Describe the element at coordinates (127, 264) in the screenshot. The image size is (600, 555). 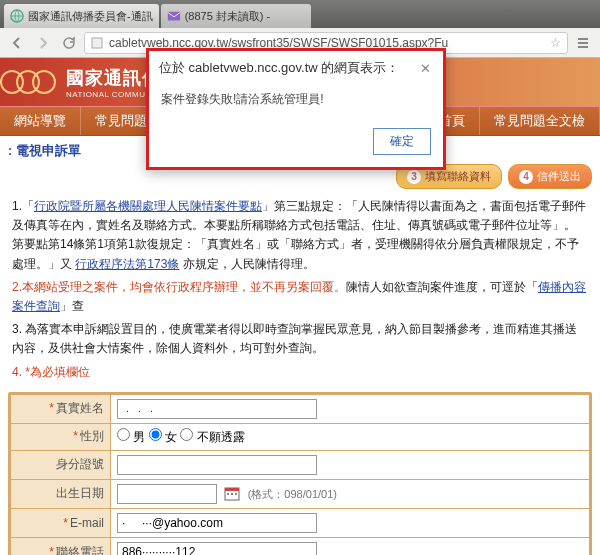
I see `link-law173: 行政程序法第173條` at that location.